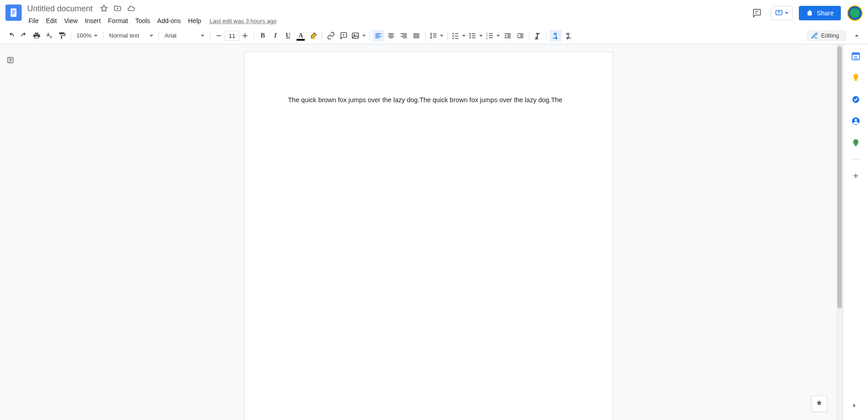 The width and height of the screenshot is (868, 420). I want to click on align-justify-button, so click(416, 36).